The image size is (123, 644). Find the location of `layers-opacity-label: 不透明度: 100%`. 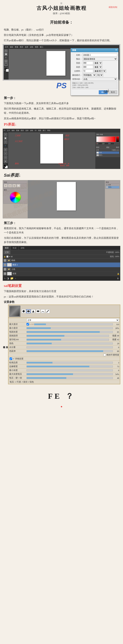

layers-opacity-label: 不透明度: 100% is located at coordinates (113, 252).